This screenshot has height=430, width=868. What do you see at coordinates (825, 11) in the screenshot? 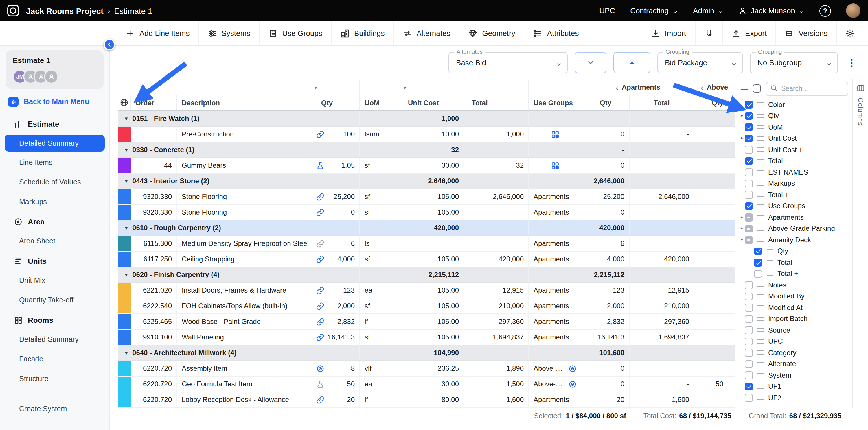
I see `help-button: ?` at bounding box center [825, 11].